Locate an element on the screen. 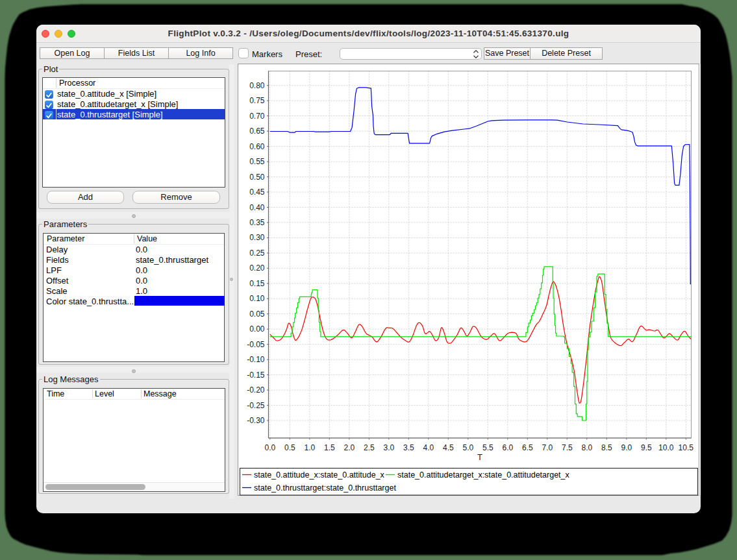  svg-text: 6.0 is located at coordinates (508, 448).